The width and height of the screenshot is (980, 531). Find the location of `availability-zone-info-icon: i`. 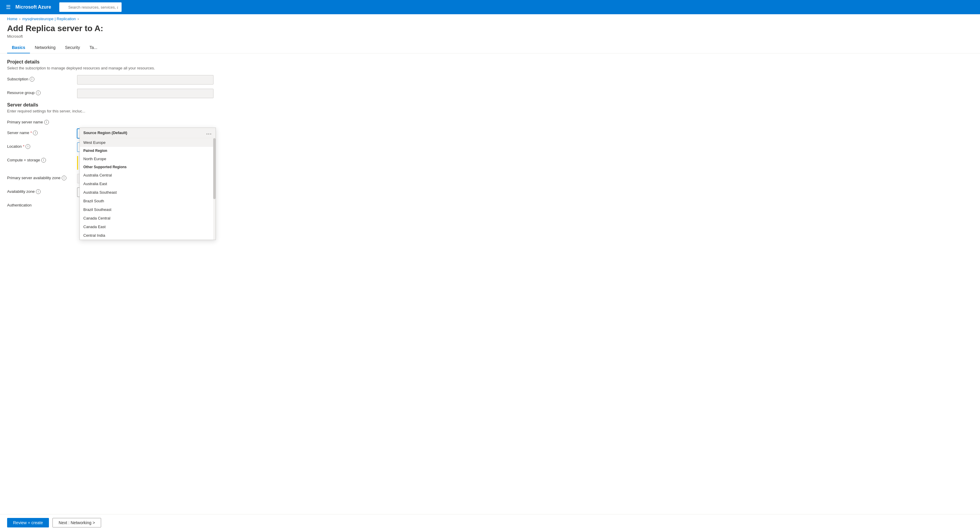

availability-zone-info-icon: i is located at coordinates (38, 192).